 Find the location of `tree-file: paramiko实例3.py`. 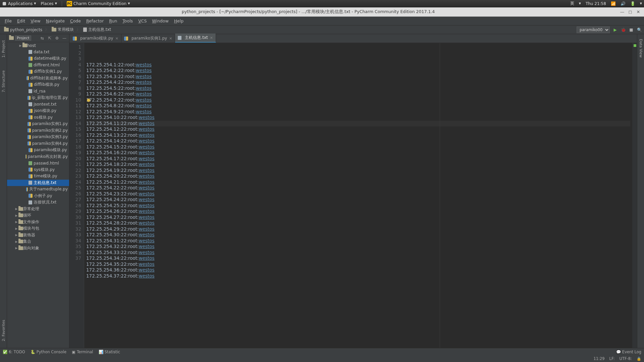

tree-file: paramiko实例3.py is located at coordinates (38, 137).